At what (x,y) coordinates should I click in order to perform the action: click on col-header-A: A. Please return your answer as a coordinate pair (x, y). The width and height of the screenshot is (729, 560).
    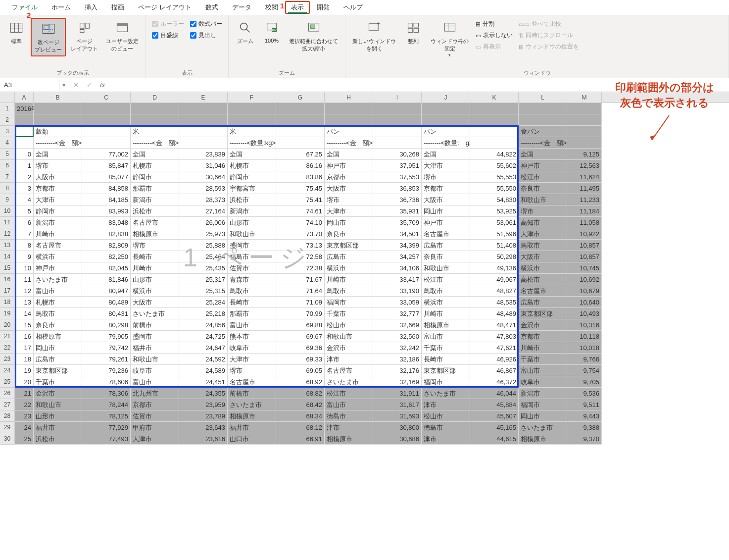
    Looking at the image, I should click on (24, 97).